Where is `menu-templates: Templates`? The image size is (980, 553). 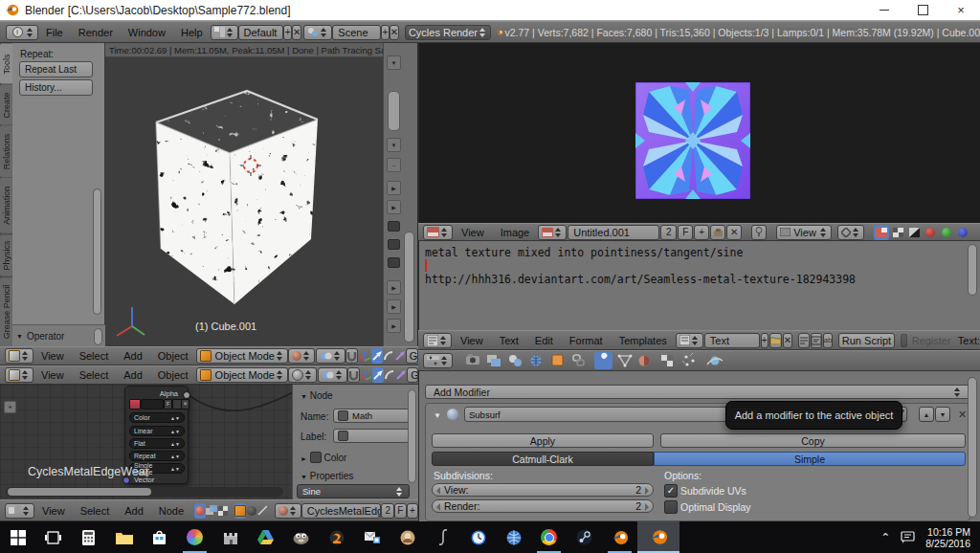
menu-templates: Templates is located at coordinates (643, 341).